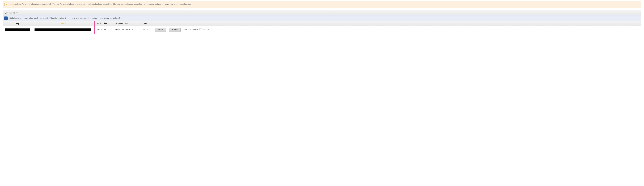  I want to click on hours-input, so click(200, 30).